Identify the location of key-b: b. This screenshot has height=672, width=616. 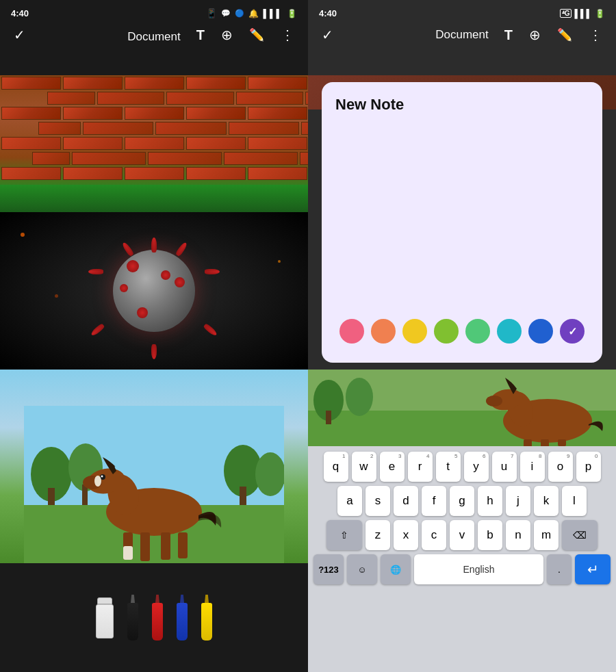
(490, 535).